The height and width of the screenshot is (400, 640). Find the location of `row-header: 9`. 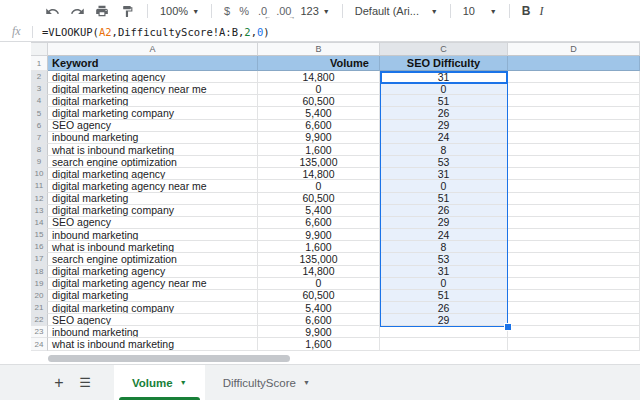

row-header: 9 is located at coordinates (40, 162).